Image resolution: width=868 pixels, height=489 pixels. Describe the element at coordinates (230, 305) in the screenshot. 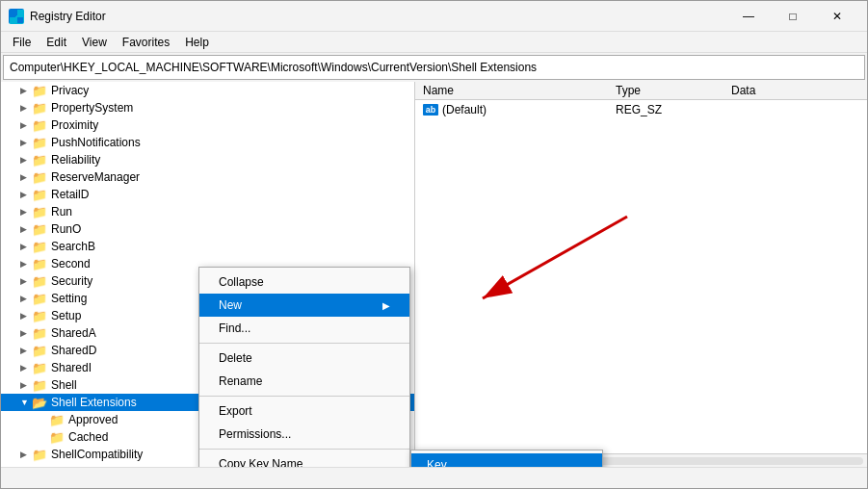

I see `ctx-new-label: New` at that location.